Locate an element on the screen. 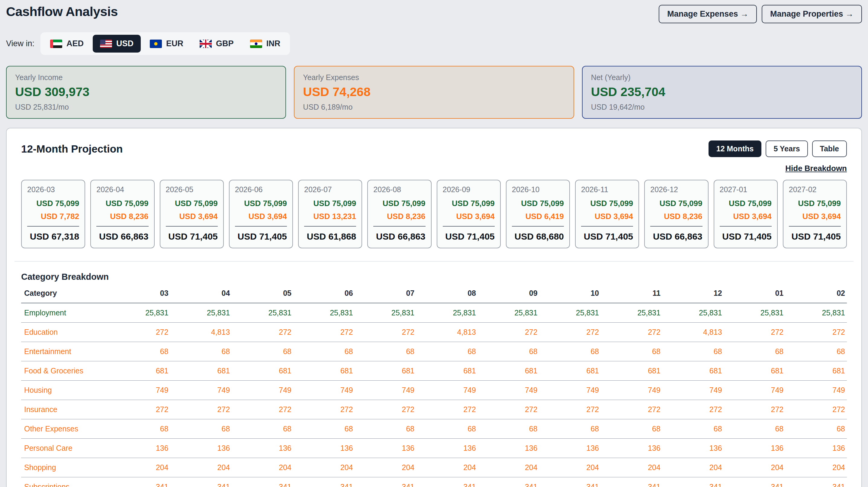 This screenshot has height=487, width=868. manage-expenses-button: Manage Expenses → is located at coordinates (708, 14).